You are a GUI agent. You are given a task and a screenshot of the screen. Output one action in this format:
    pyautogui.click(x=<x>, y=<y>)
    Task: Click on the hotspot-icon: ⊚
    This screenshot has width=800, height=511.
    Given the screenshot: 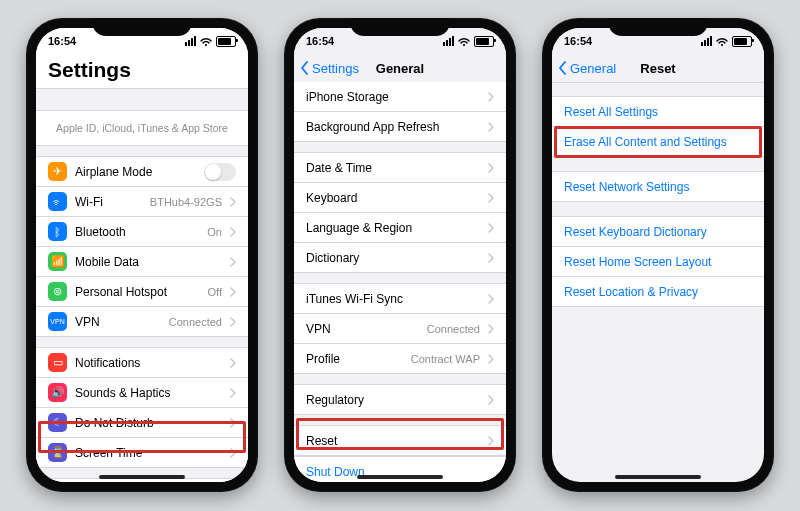 What is the action you would take?
    pyautogui.click(x=58, y=292)
    